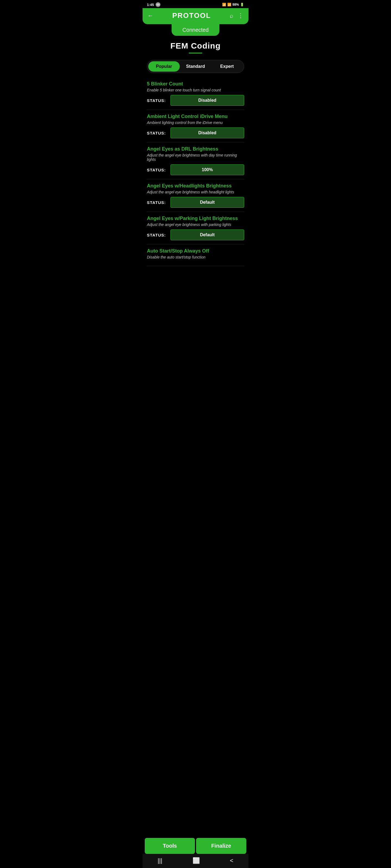 This screenshot has width=391, height=868. What do you see at coordinates (232, 861) in the screenshot?
I see `back-nav-button: <` at bounding box center [232, 861].